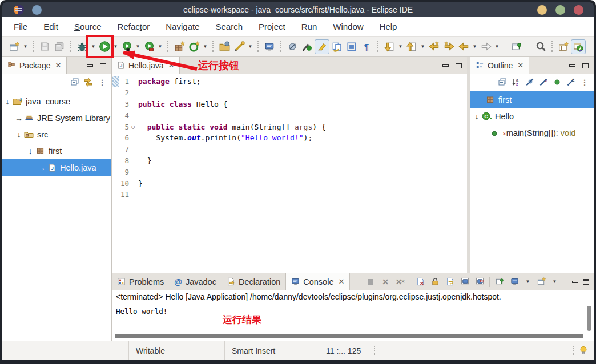 This screenshot has width=596, height=364. Describe the element at coordinates (272, 26) in the screenshot. I see `menu-project: Project` at that location.